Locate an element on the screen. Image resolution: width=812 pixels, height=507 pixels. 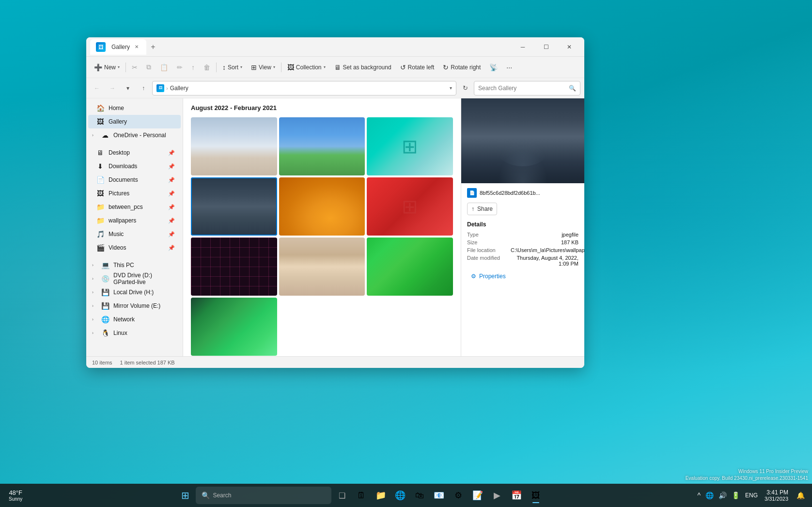
preview-details-heading: Details is located at coordinates (523, 224).